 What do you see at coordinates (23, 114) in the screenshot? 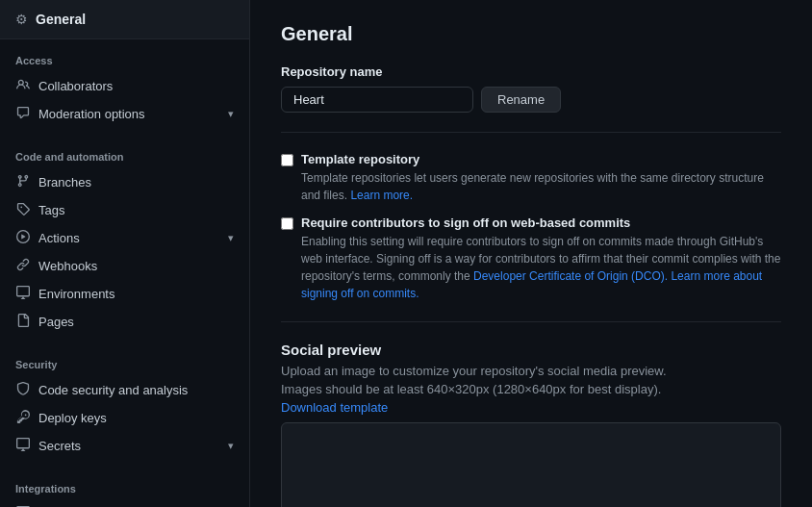
I see `moderation-icon` at bounding box center [23, 114].